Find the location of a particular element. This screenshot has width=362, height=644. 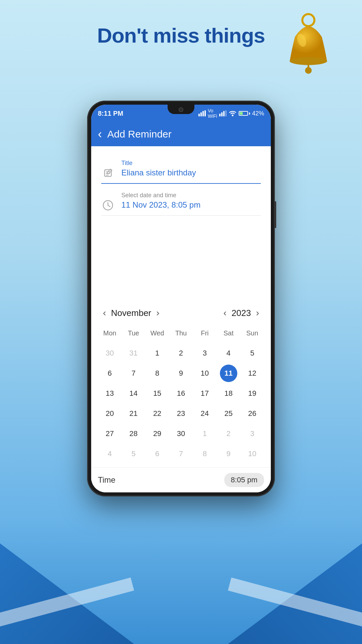

battery-icon is located at coordinates (244, 113).